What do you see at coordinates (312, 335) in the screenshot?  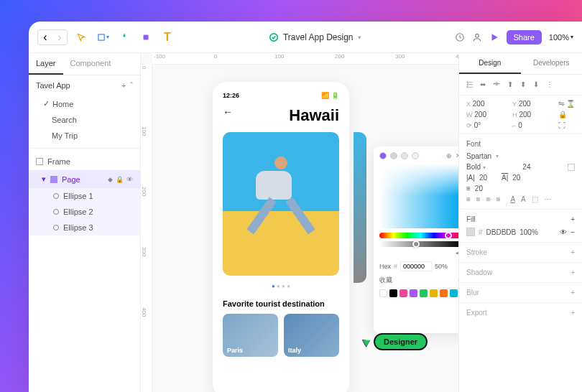 I see `card-italy: Italy` at bounding box center [312, 335].